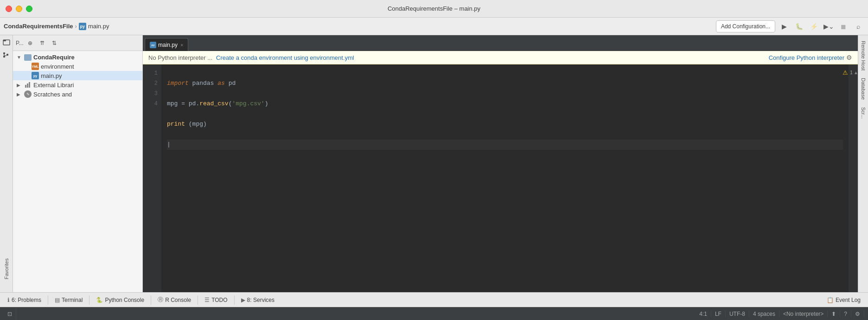 The height and width of the screenshot is (320, 868). What do you see at coordinates (152, 178) in the screenshot?
I see `line-numbers: 1 2 3 4` at bounding box center [152, 178].